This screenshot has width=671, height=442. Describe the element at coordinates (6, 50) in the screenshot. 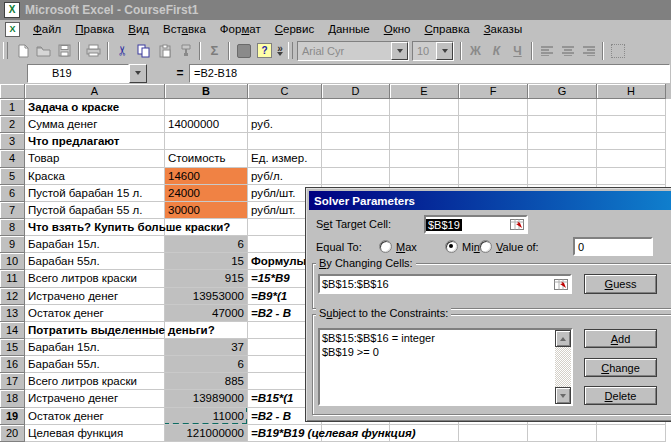

I see `toolbar-grip` at that location.